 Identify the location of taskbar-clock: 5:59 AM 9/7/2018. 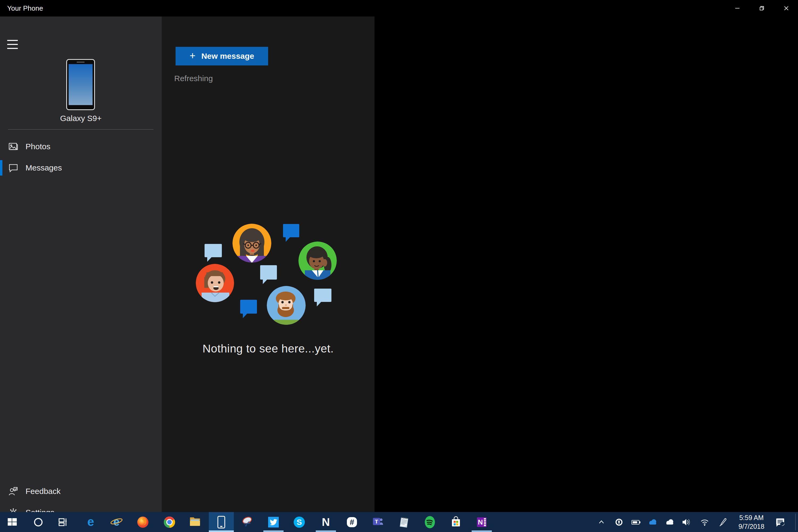
(751, 522).